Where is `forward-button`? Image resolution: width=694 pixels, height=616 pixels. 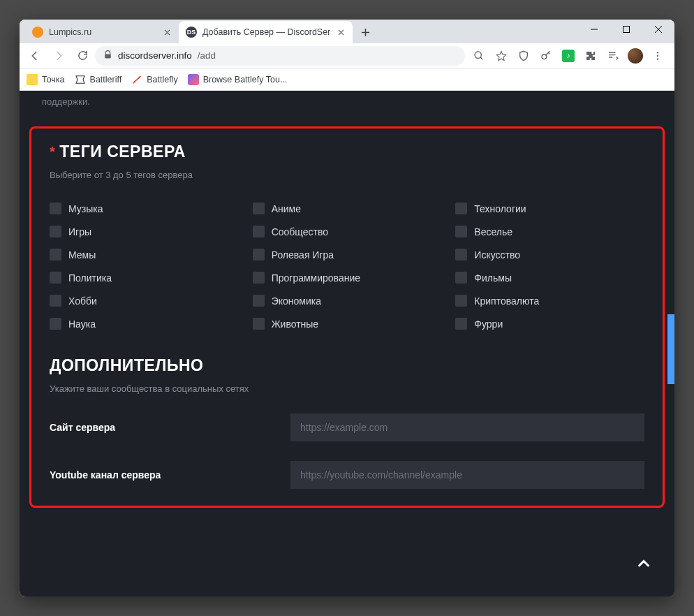 forward-button is located at coordinates (59, 56).